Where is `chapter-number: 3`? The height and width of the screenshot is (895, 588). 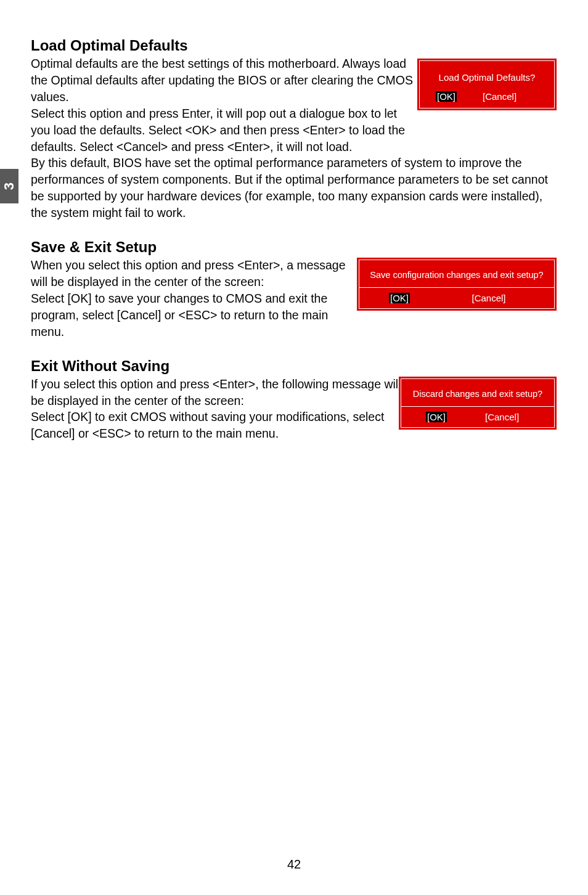 chapter-number: 3 is located at coordinates (9, 186).